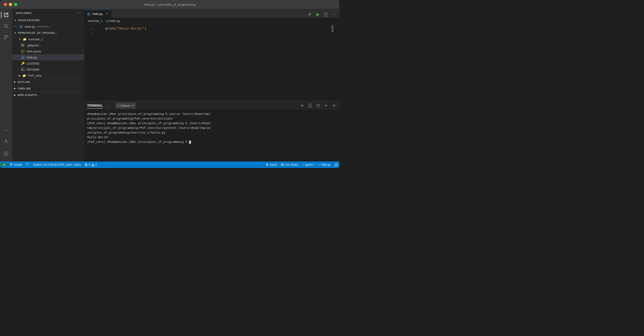 The height and width of the screenshot is (336, 644). Describe the element at coordinates (96, 165) in the screenshot. I see `warning-count: 0` at that location.